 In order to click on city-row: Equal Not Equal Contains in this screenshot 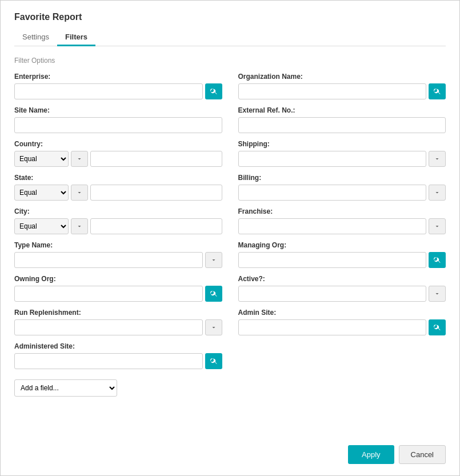, I will do `click(118, 226)`.